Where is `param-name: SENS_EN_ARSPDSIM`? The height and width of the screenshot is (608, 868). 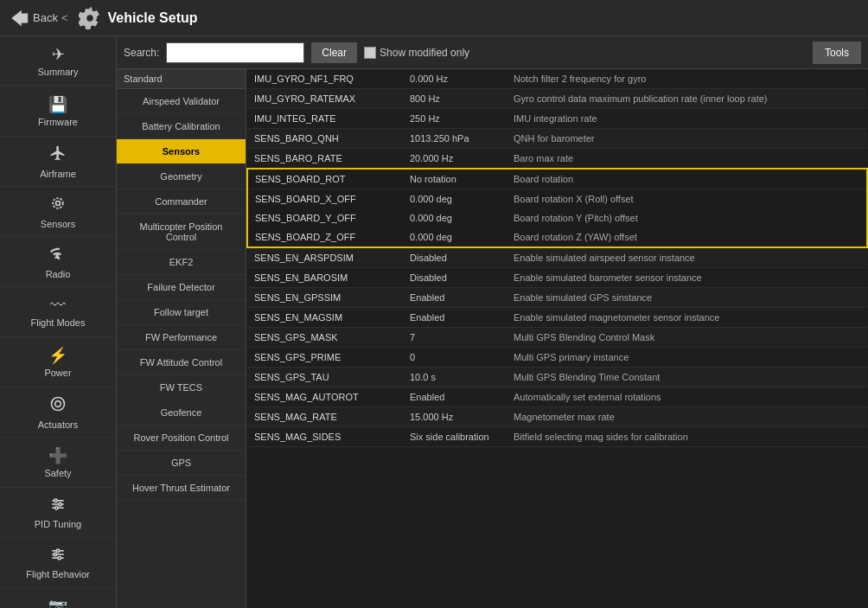
param-name: SENS_EN_ARSPDSIM is located at coordinates (325, 258).